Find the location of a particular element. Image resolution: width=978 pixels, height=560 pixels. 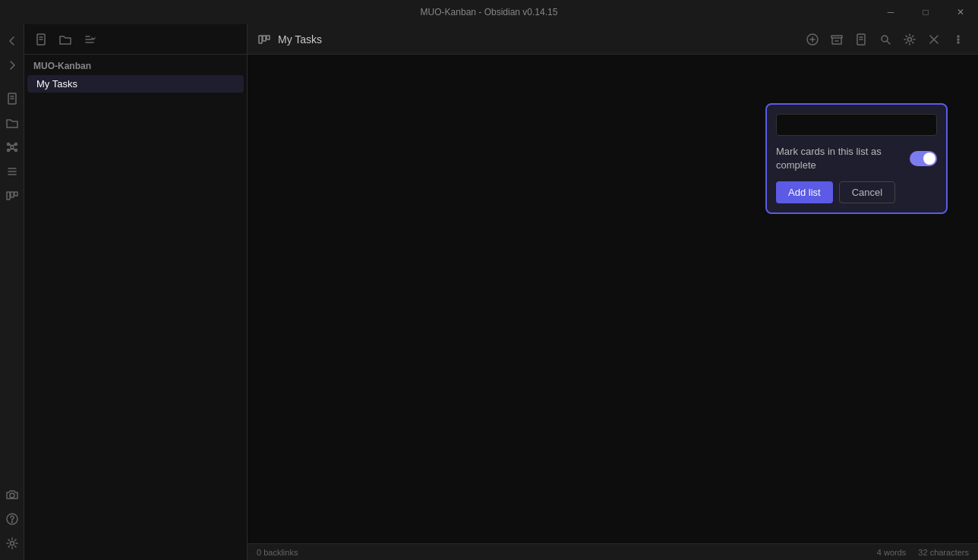

search-toolbar-button is located at coordinates (885, 39).